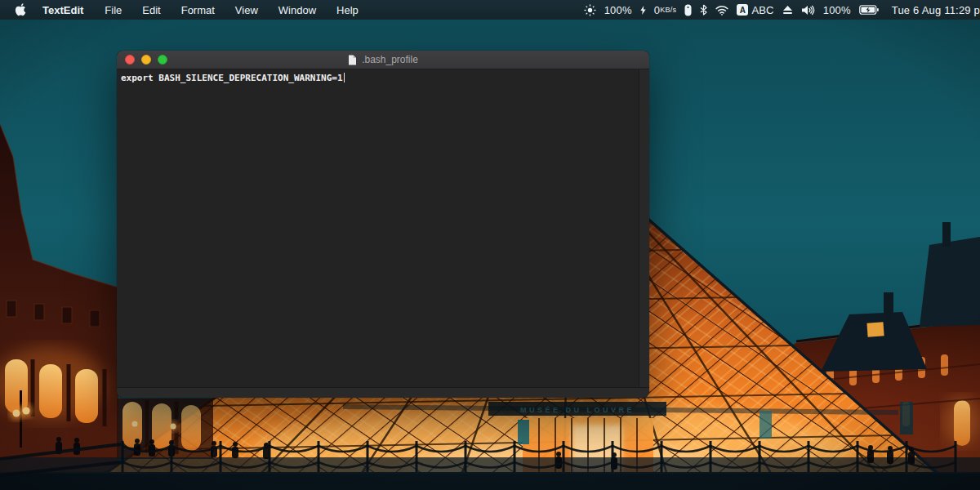 This screenshot has width=980, height=490. What do you see at coordinates (869, 10) in the screenshot?
I see `battery-charging-icon` at bounding box center [869, 10].